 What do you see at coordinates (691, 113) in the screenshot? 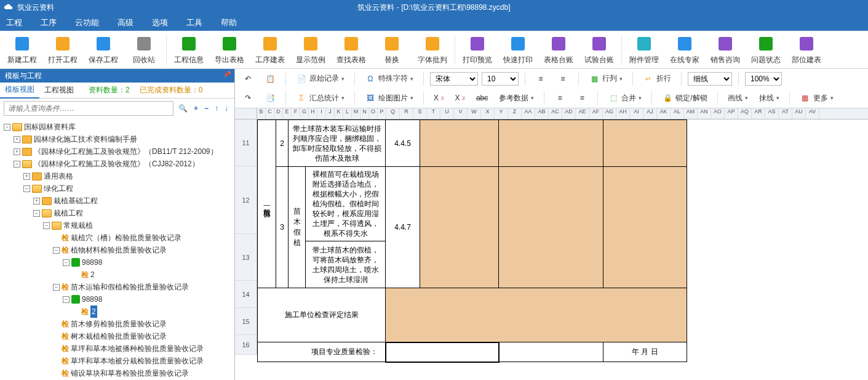
I see `col-header: AM` at bounding box center [691, 113].